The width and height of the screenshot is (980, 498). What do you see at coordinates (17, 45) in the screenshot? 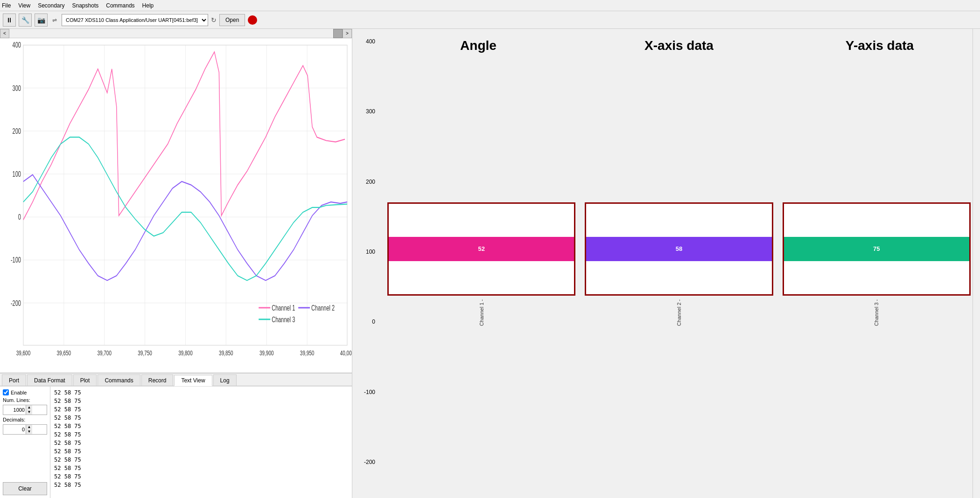
I see `svg-text: 400` at bounding box center [17, 45].